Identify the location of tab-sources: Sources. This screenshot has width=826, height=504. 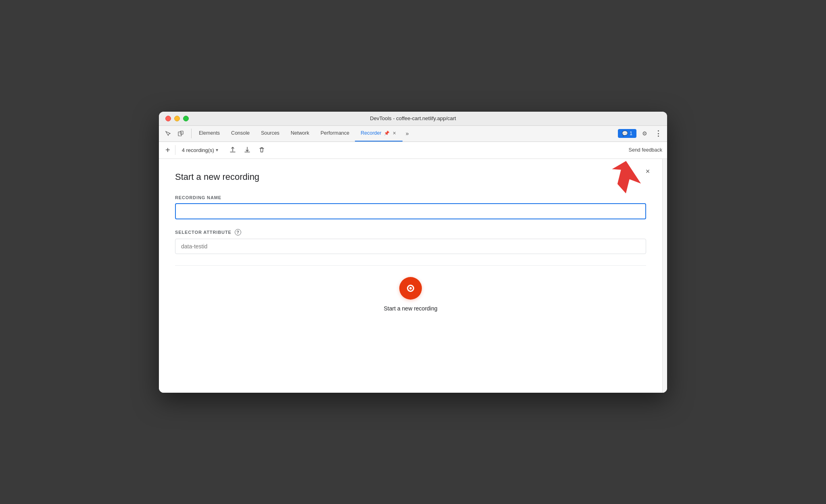
(270, 133).